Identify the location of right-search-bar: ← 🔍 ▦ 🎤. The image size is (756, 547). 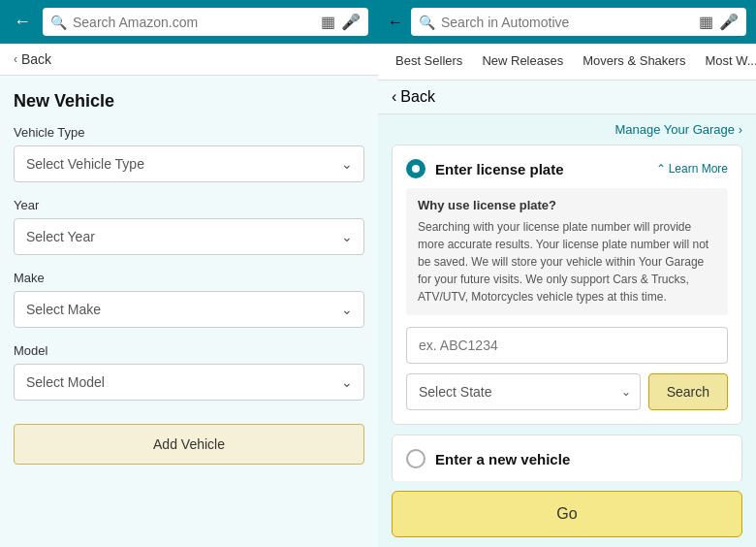
(567, 21).